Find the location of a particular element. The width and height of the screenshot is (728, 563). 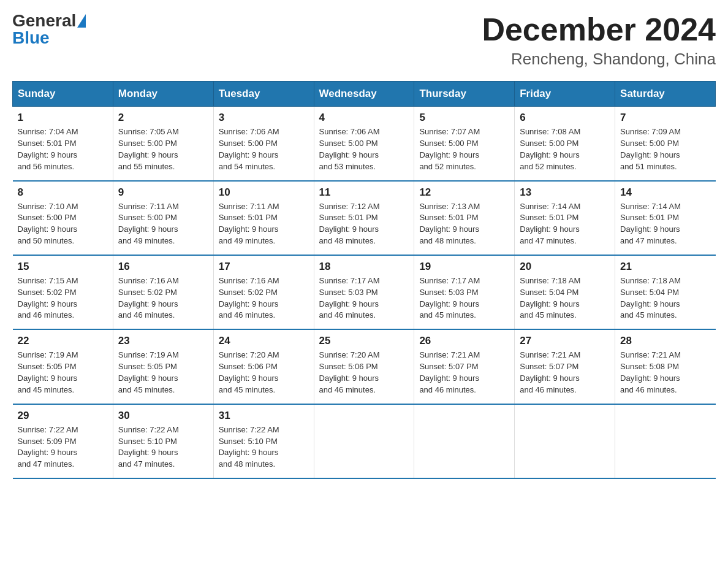

day-number: 9 is located at coordinates (163, 193).